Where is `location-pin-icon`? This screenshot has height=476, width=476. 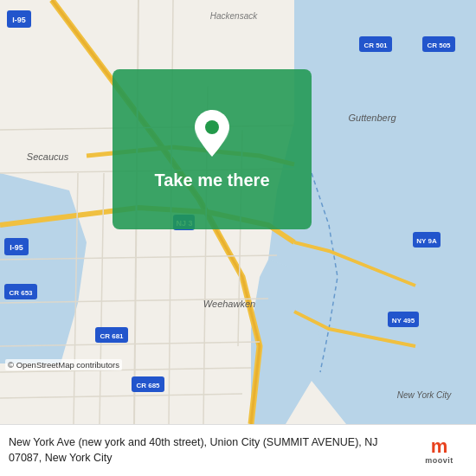
location-pin-icon is located at coordinates (212, 134).